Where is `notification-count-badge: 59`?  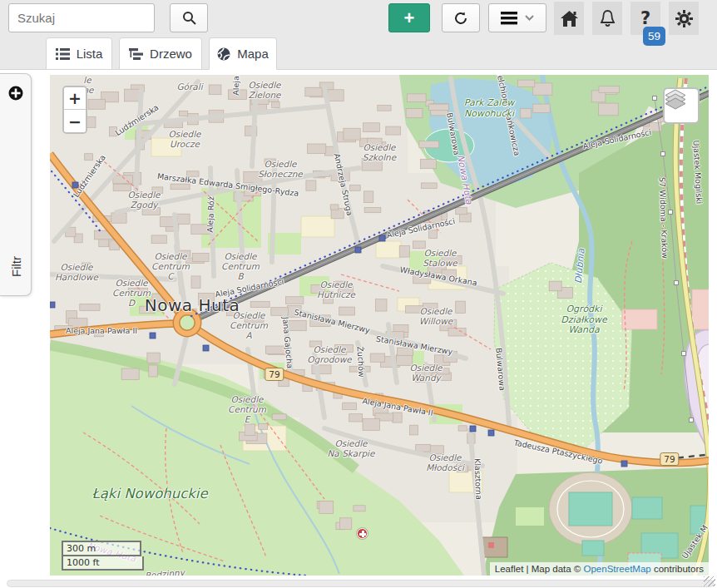 notification-count-badge: 59 is located at coordinates (654, 37).